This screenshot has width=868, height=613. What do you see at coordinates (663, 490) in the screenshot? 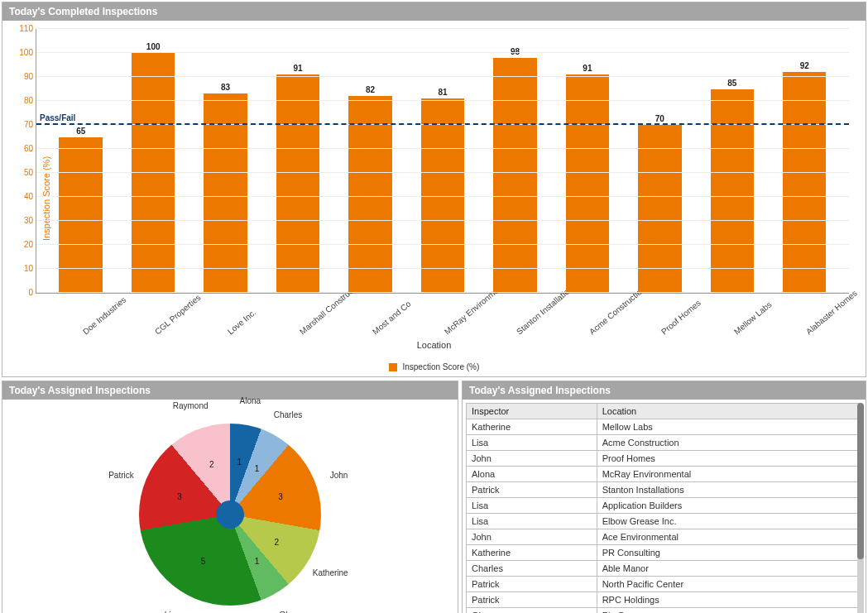
I see `table-row: PatrickStanton Installations` at bounding box center [663, 490].